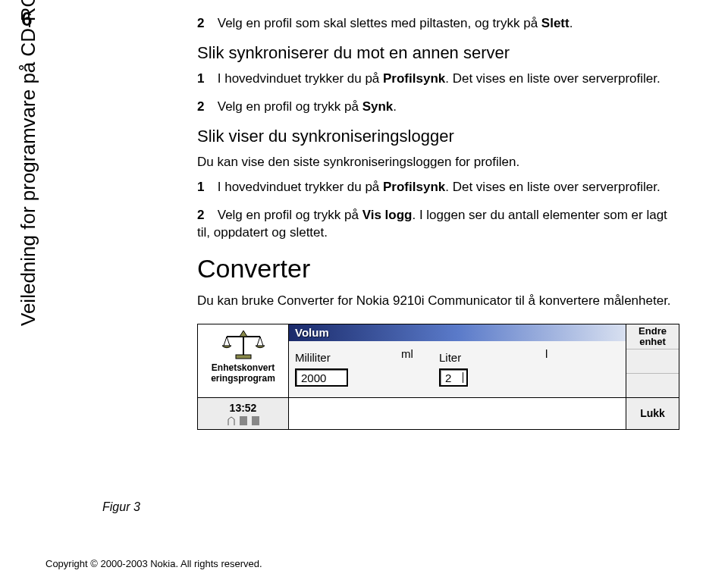 Image resolution: width=728 pixels, height=583 pixels. What do you see at coordinates (29, 163) in the screenshot?
I see `sidebar-title: Veiledning for programvare på CD-ROM` at bounding box center [29, 163].